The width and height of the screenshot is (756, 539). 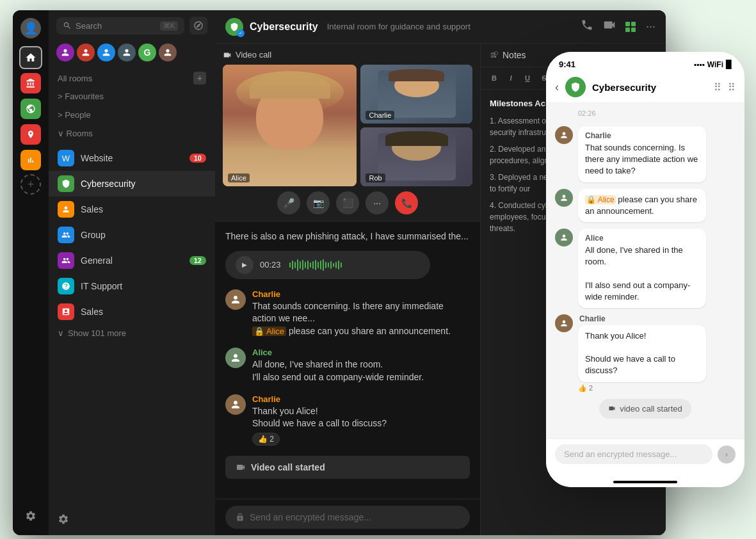 I want to click on phone-status-bar: 9:41 ▪▪▪▪ WiFi ▉, so click(x=645, y=63).